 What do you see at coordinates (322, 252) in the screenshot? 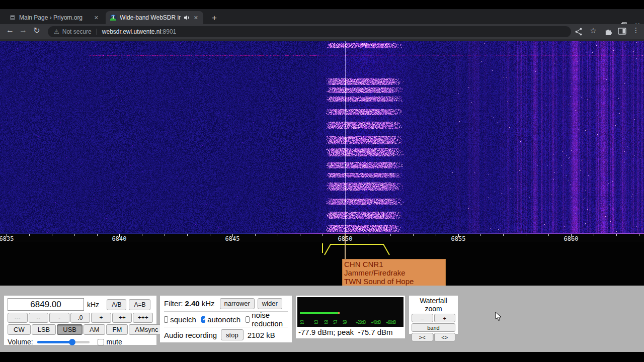
I see `passband-indicator` at bounding box center [322, 252].